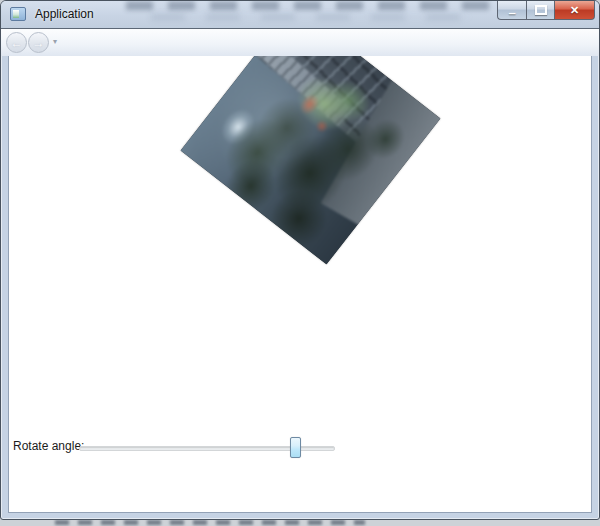 The image size is (600, 526). I want to click on minimize-icon: –, so click(512, 13).